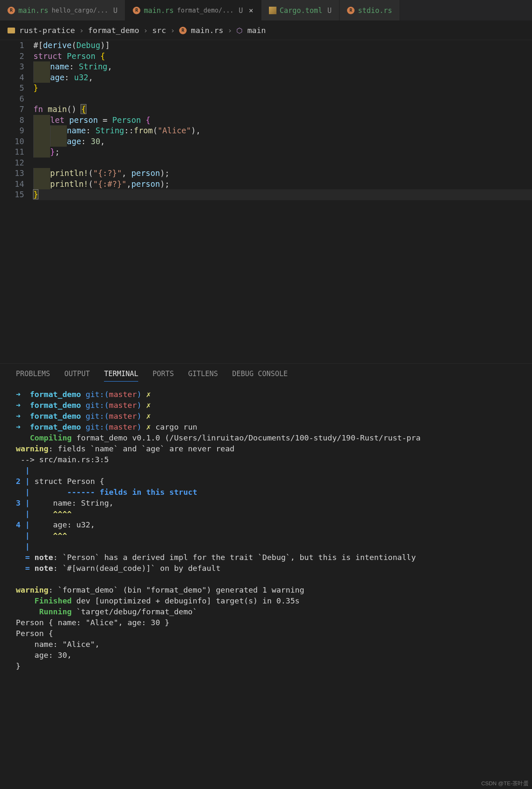  I want to click on breadcrumb-part: src, so click(159, 30).